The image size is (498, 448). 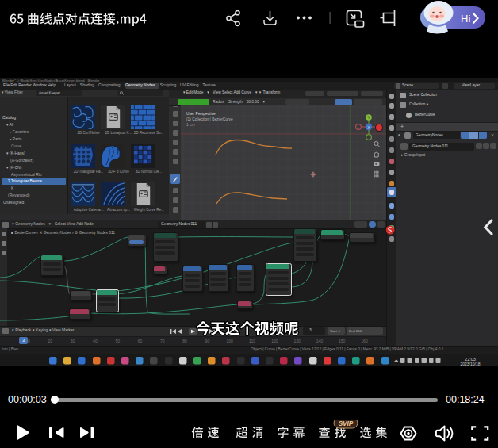 I want to click on svg-text: 80, so click(x=185, y=341).